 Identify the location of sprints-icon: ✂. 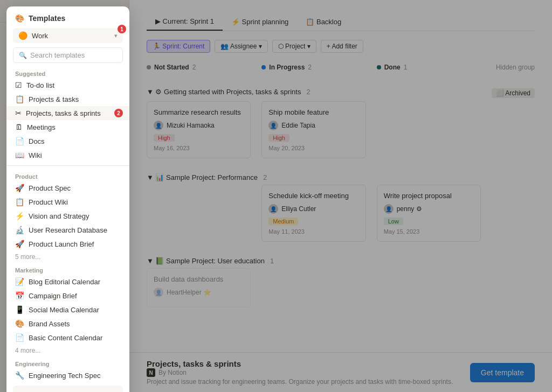
(18, 113).